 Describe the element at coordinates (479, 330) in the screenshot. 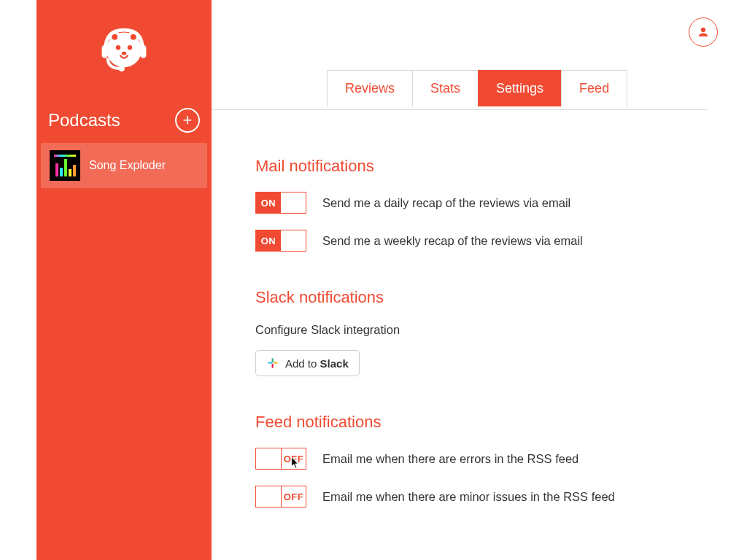

I see `slack-subtitle: Configure Slack integration` at that location.